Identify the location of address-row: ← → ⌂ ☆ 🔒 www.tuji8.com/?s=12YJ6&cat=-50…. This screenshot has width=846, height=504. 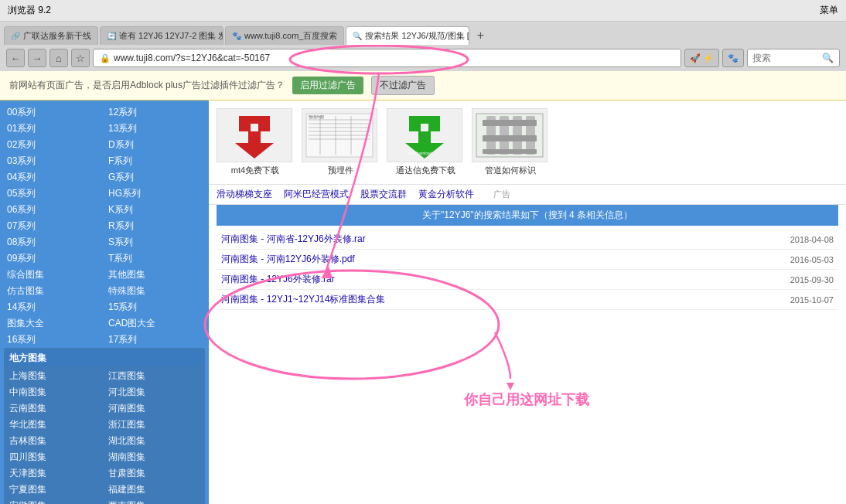
(423, 58).